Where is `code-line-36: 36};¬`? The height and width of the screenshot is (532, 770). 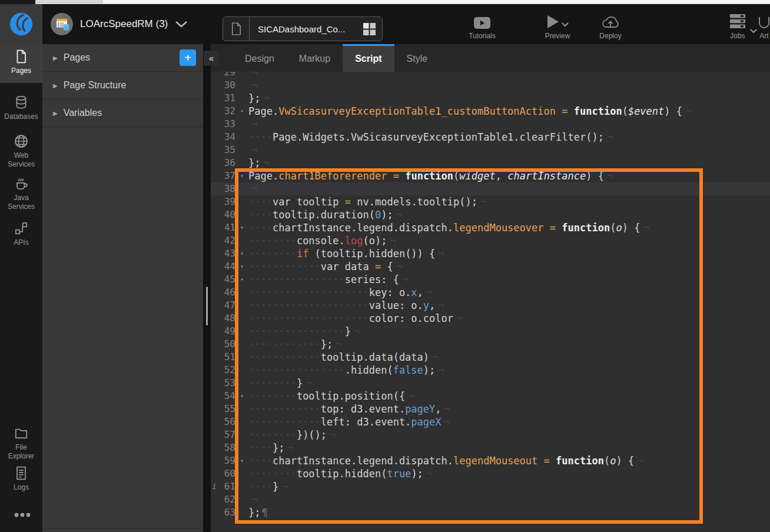
code-line-36: 36};¬ is located at coordinates (490, 163).